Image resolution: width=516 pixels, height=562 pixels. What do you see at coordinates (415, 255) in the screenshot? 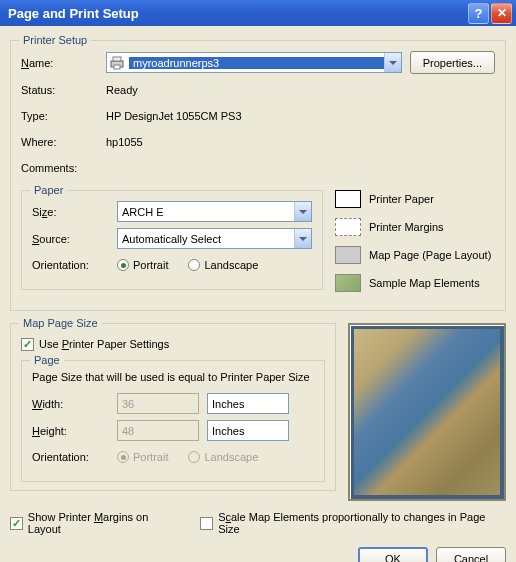
I see `legend-map-page: Map Page (Page Layout)` at bounding box center [415, 255].